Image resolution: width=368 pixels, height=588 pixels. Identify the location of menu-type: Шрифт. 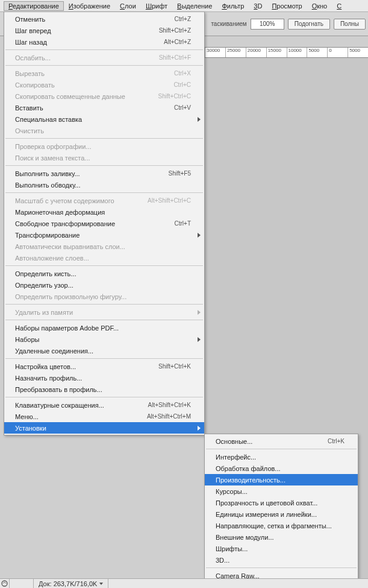
(157, 6).